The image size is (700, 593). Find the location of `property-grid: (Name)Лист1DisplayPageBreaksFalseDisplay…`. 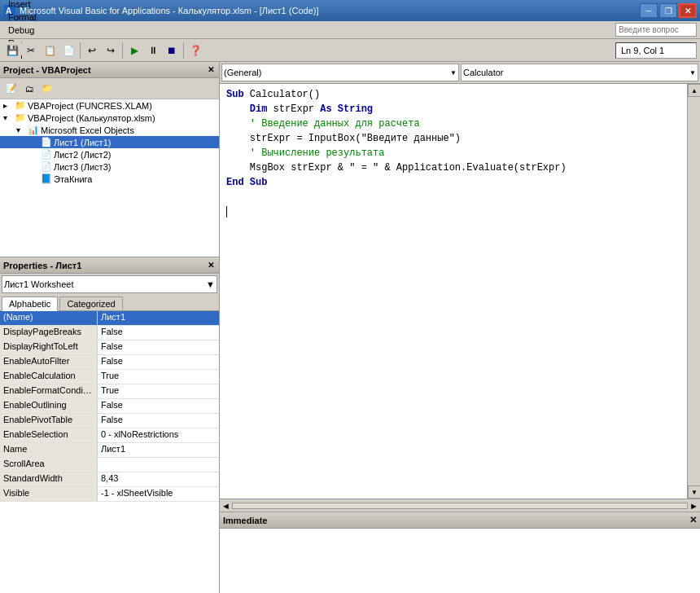

property-grid: (Name)Лист1DisplayPageBreaksFalseDisplay… is located at coordinates (109, 452).